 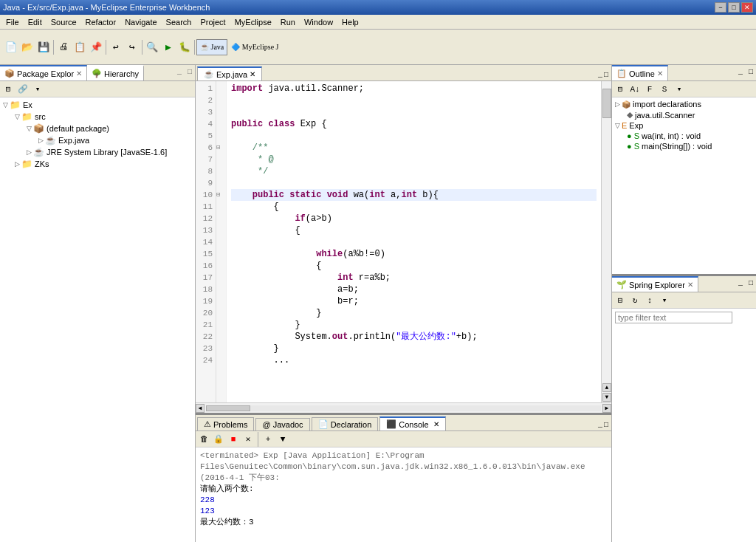 I want to click on minimize-button: −, so click(x=721, y=7).